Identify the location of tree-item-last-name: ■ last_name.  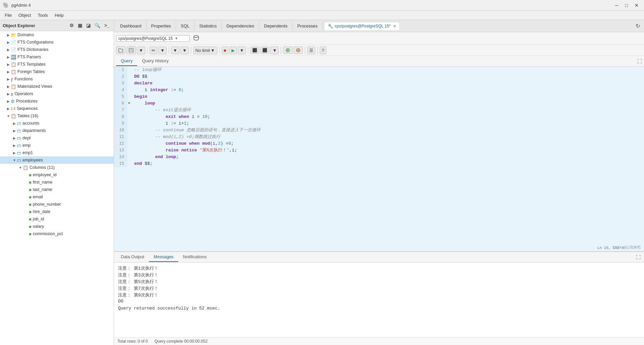
(57, 190).